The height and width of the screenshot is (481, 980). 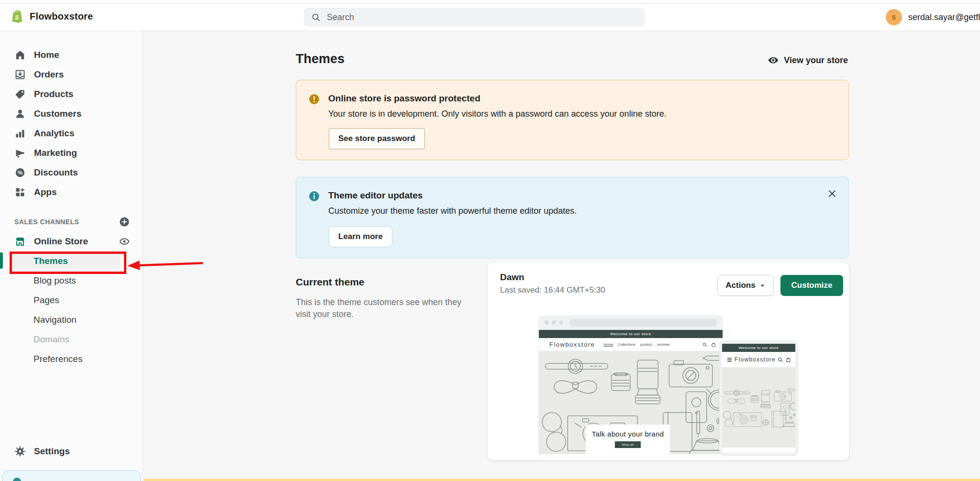 I want to click on sidebar-item-label: Themes, so click(x=51, y=261).